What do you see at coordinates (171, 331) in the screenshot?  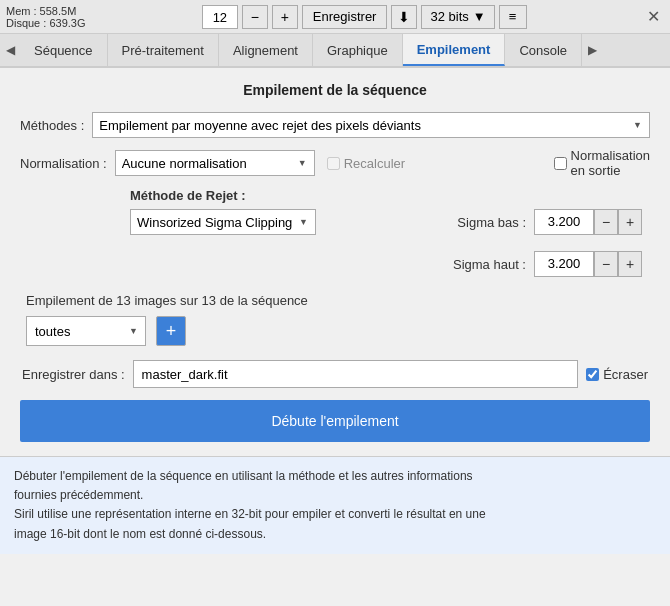 I see `add-images-button: +` at bounding box center [171, 331].